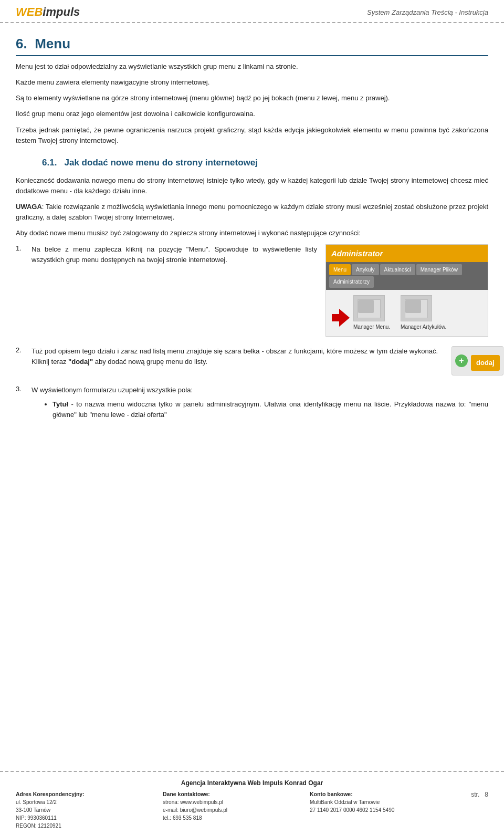 This screenshot has width=504, height=835. I want to click on bullet-list: Tytuł - to nazwa menu widoczna tylko w p…, so click(270, 410).